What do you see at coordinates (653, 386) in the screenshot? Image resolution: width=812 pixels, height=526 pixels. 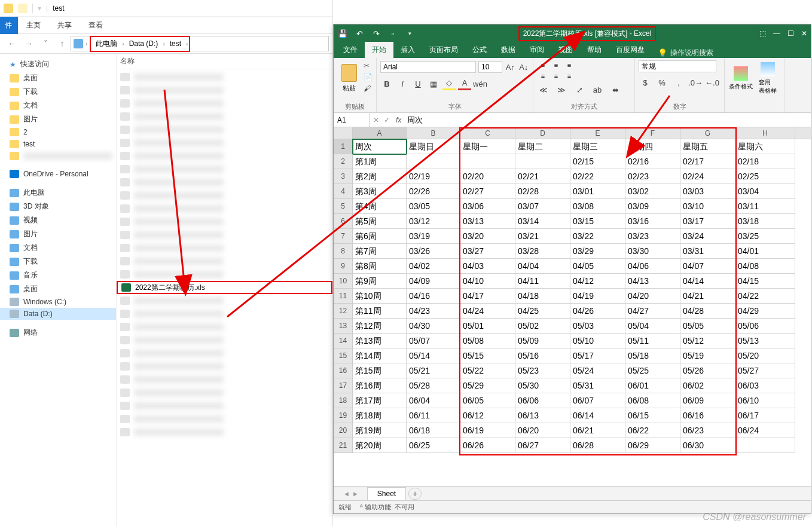 I see `cell: 06/01` at bounding box center [653, 386].